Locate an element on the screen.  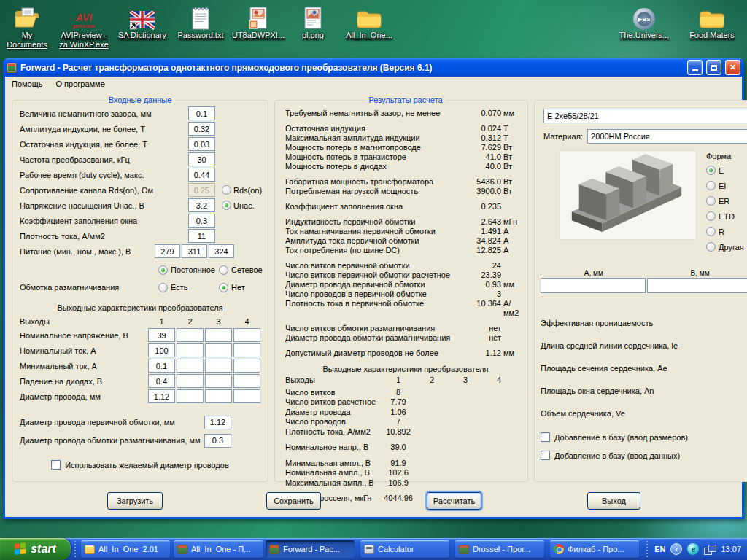
folder-icon is located at coordinates (712, 16).